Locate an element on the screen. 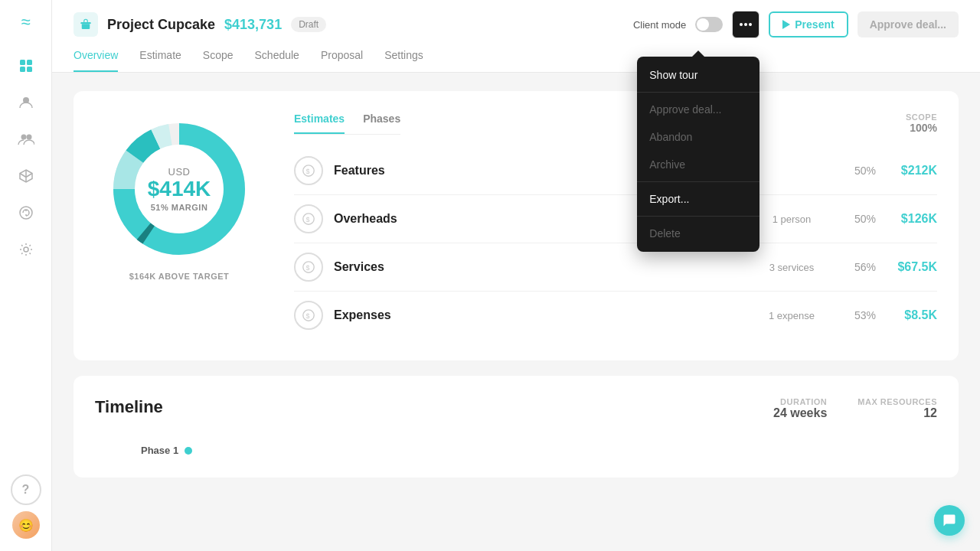  overheads-detail: 1 person is located at coordinates (792, 219).